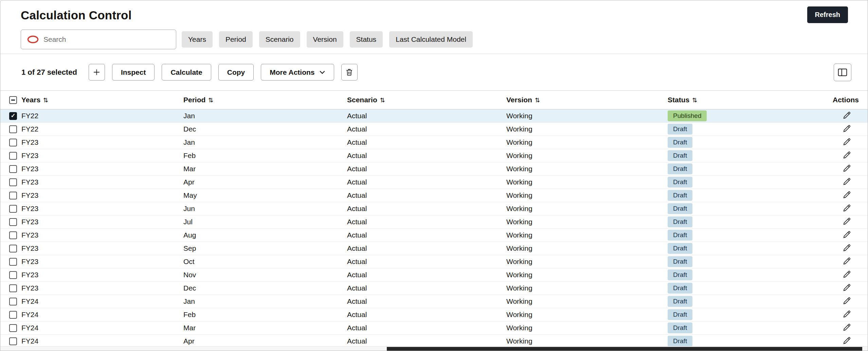 This screenshot has height=351, width=868. Describe the element at coordinates (828, 15) in the screenshot. I see `refresh-button: Refresh` at that location.